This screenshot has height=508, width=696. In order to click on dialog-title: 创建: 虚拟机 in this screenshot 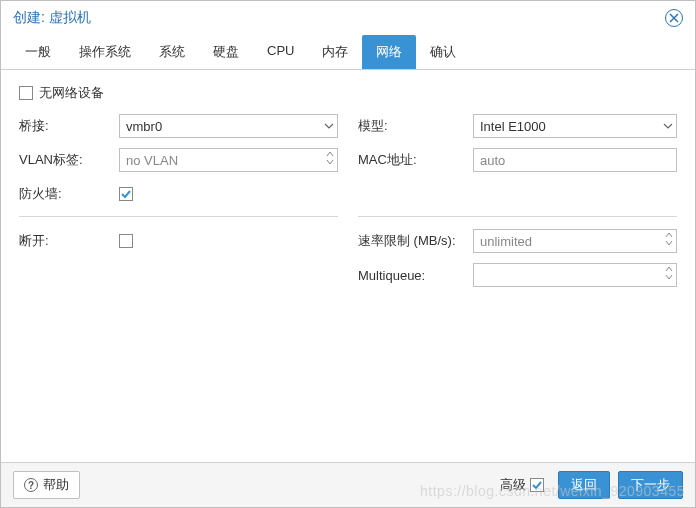, I will do `click(52, 18)`.